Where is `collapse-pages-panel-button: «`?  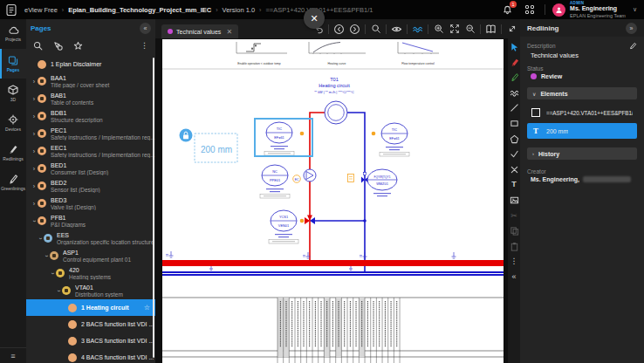 collapse-pages-panel-button: « is located at coordinates (145, 28).